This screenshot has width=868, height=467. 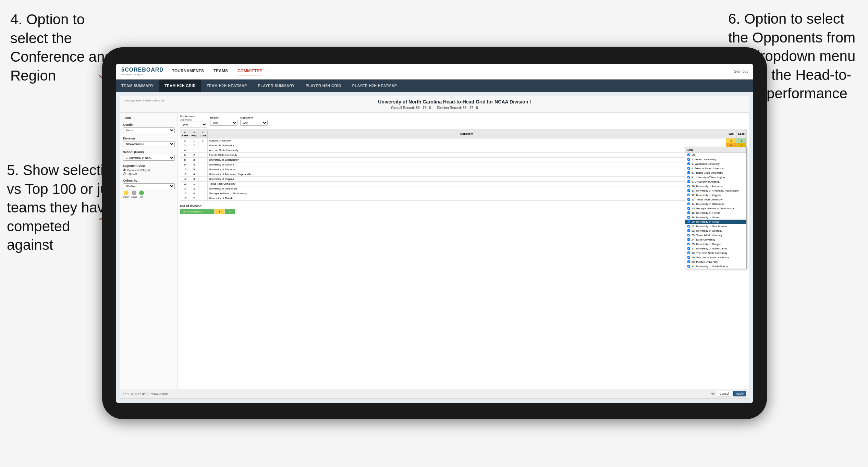 I want to click on tab-player-summary: PLAYER SUMMARY, so click(x=276, y=86).